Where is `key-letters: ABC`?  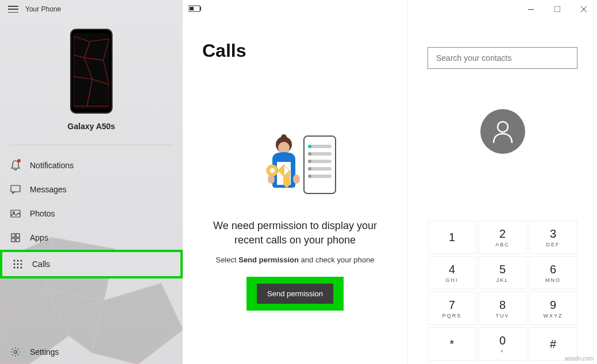 key-letters: ABC is located at coordinates (502, 245).